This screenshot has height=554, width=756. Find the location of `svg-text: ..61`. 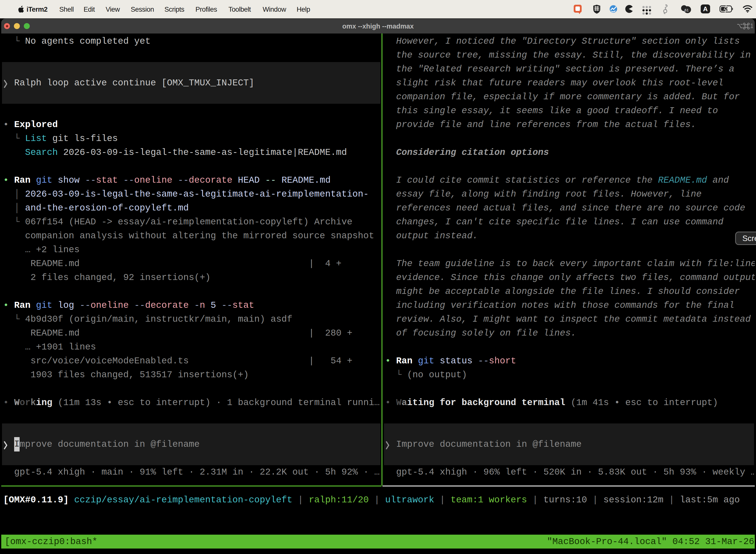

svg-text: ..61 is located at coordinates (686, 10).